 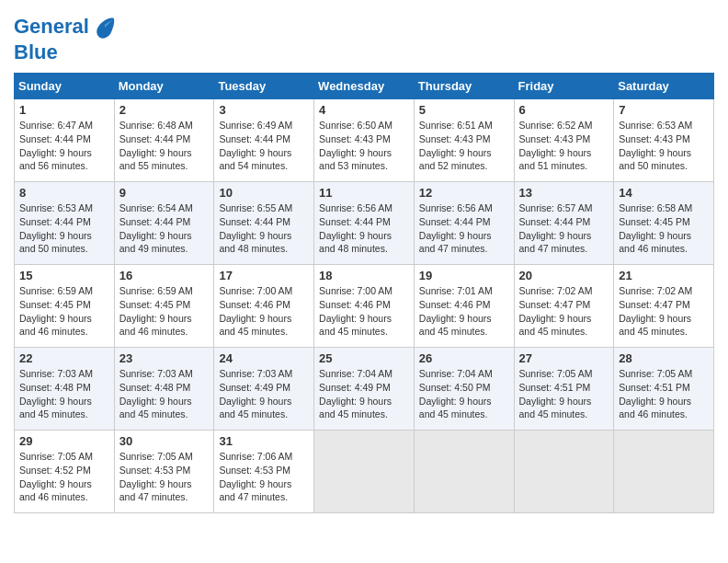 I want to click on day-number: 15, so click(x=64, y=276).